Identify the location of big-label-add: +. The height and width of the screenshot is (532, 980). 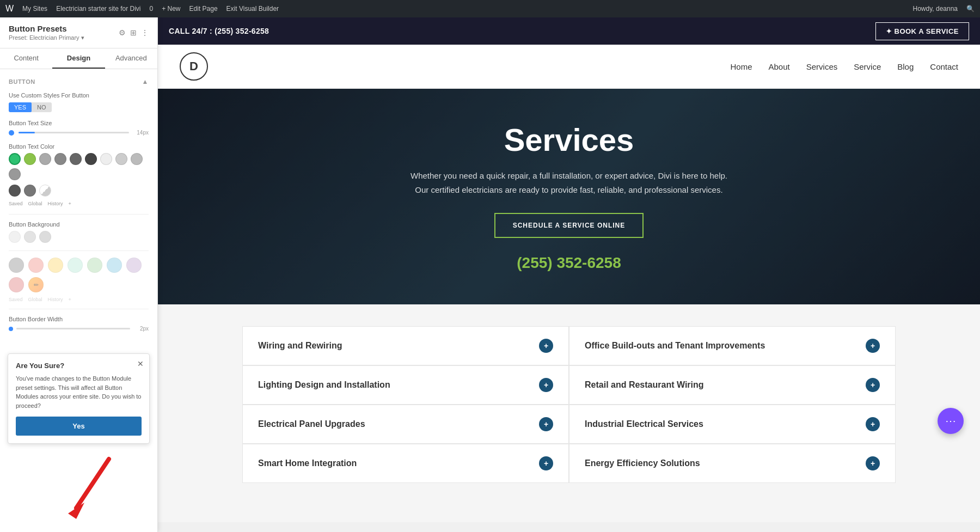
(70, 299).